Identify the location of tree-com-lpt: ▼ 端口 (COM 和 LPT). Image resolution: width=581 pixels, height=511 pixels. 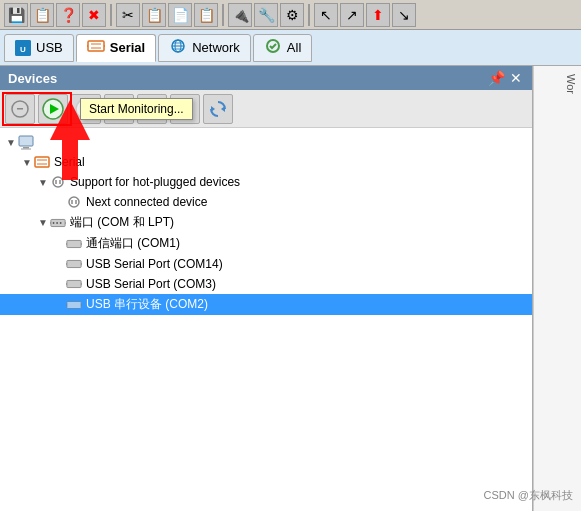
(266, 222).